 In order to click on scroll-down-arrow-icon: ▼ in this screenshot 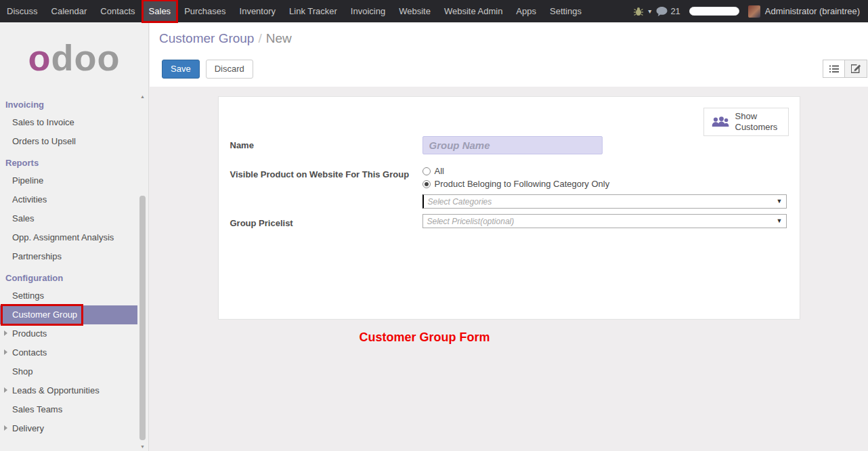, I will do `click(142, 447)`.